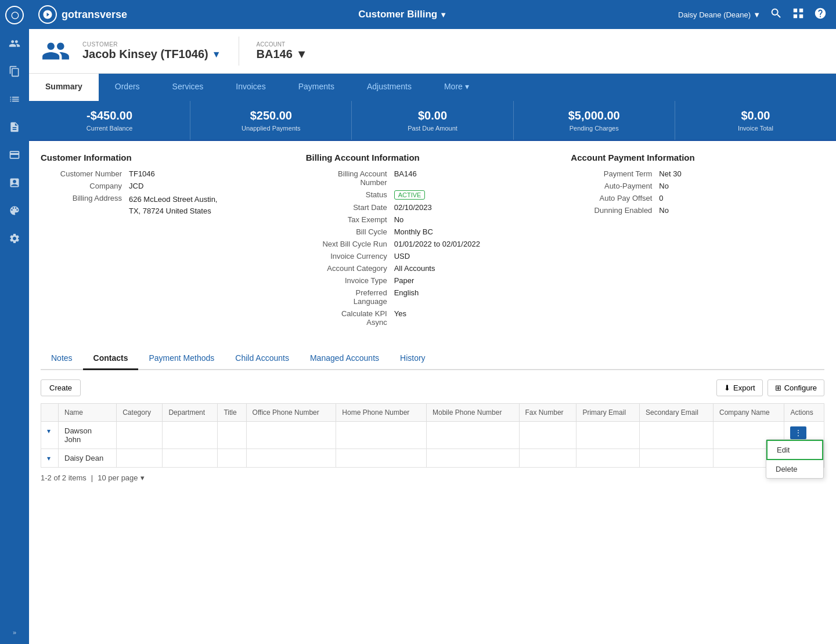 This screenshot has width=836, height=644. Describe the element at coordinates (82, 15) in the screenshot. I see `logo-area: gotransverse` at that location.